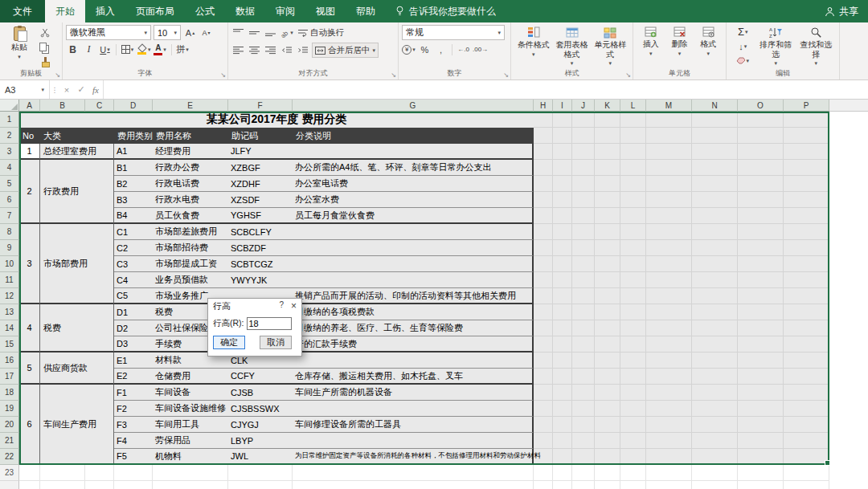 The height and width of the screenshot is (489, 868). I want to click on cell-k18, so click(608, 393).